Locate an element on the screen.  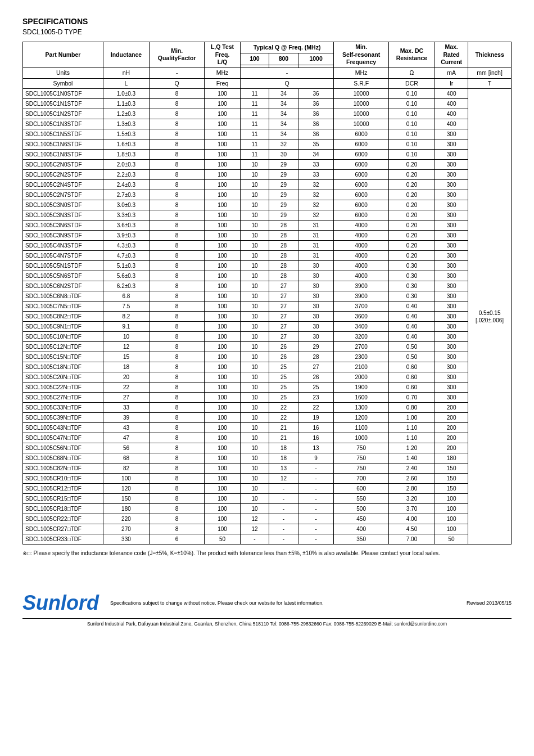
cell-q-800: 12 is located at coordinates (283, 479).